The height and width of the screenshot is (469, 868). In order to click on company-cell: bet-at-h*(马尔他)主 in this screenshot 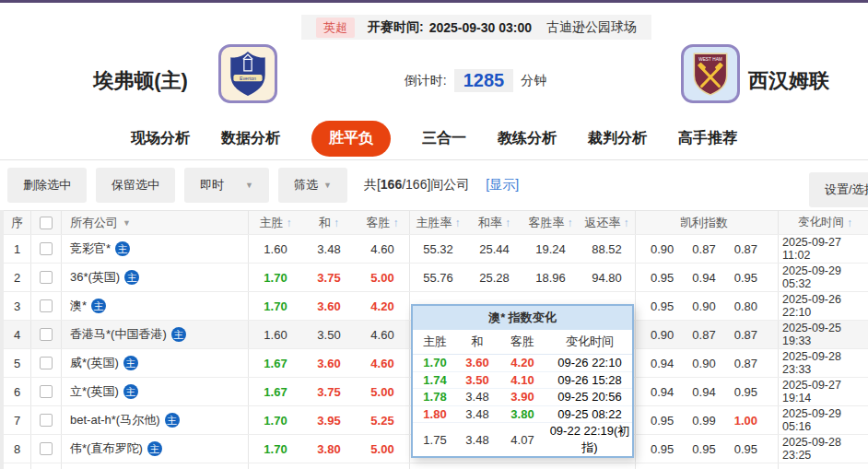, I will do `click(155, 420)`.